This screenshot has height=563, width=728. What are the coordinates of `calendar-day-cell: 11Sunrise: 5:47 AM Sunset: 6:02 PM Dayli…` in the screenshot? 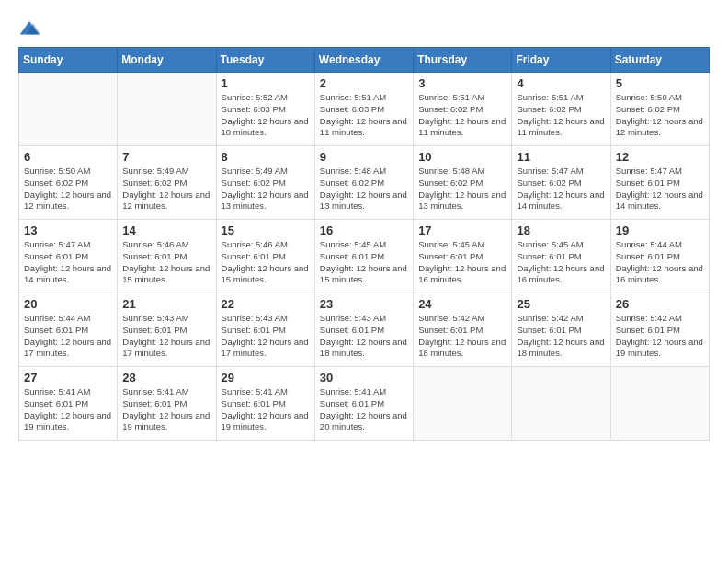 It's located at (561, 183).